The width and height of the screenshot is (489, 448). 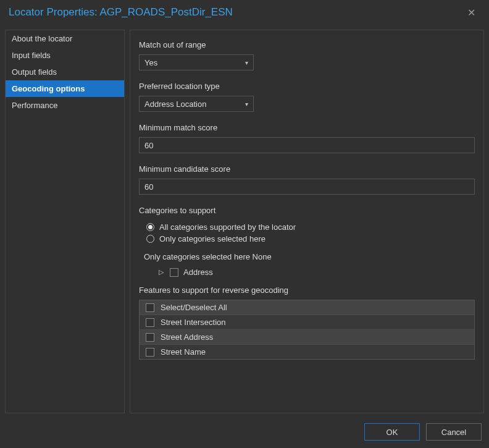 I want to click on min-candidate-score-label: Minimum candidate score, so click(x=307, y=169).